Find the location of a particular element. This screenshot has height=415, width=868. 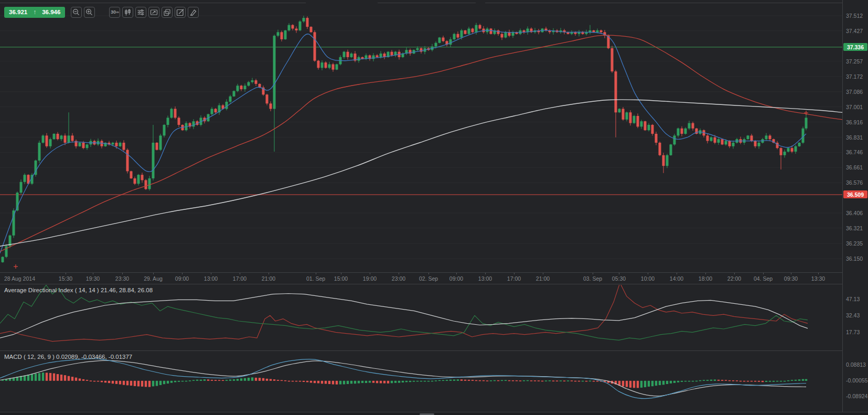

time-label: 09:00 is located at coordinates (182, 279).